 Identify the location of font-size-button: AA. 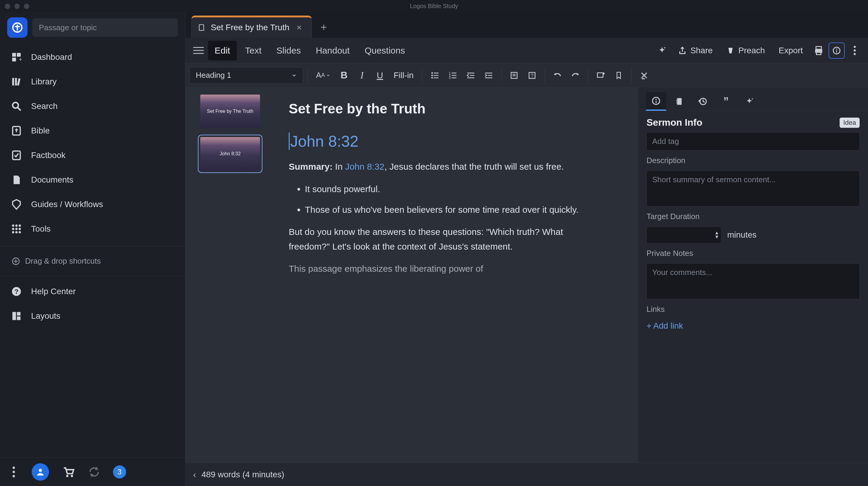
(323, 76).